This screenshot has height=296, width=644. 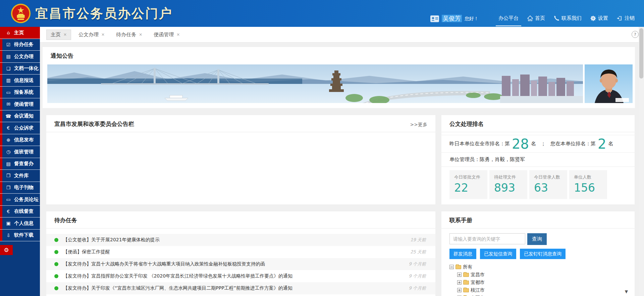 I want to click on globe-icon: ⊕, so click(x=8, y=140).